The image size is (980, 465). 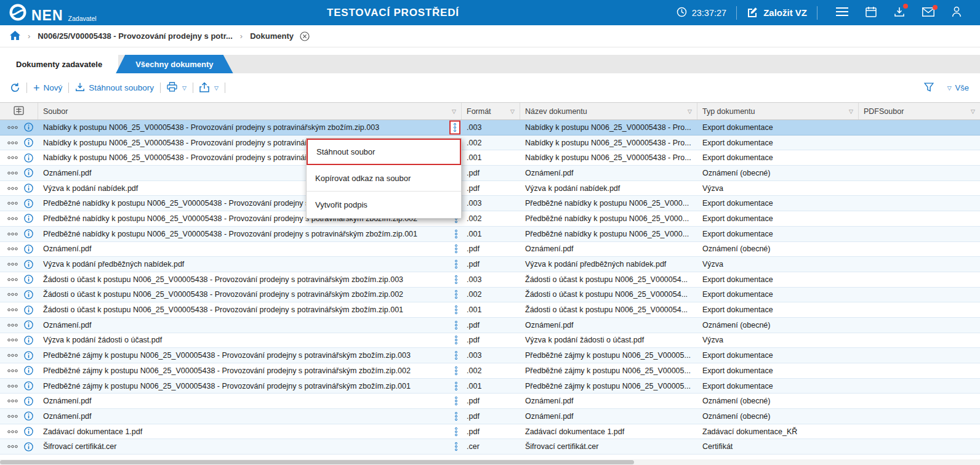 I want to click on table-row: Zadávací dokumentace 1.pdf.pdfZadávací d…, so click(x=490, y=432).